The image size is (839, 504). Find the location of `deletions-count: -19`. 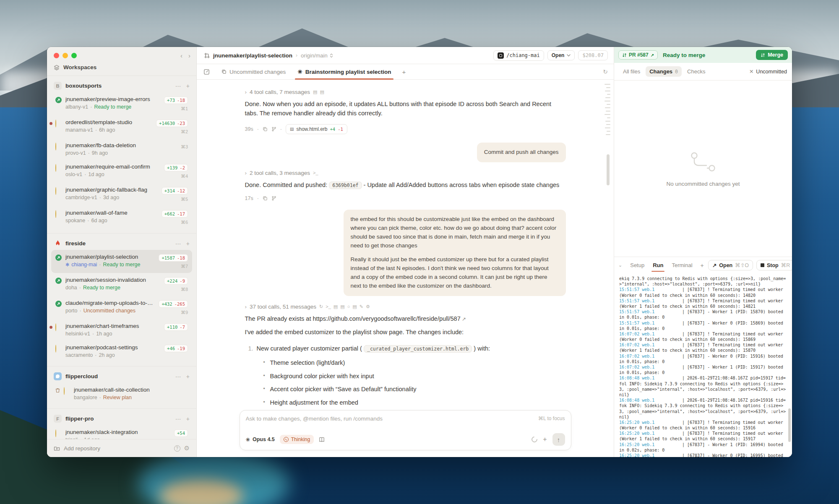

deletions-count: -19 is located at coordinates (181, 348).